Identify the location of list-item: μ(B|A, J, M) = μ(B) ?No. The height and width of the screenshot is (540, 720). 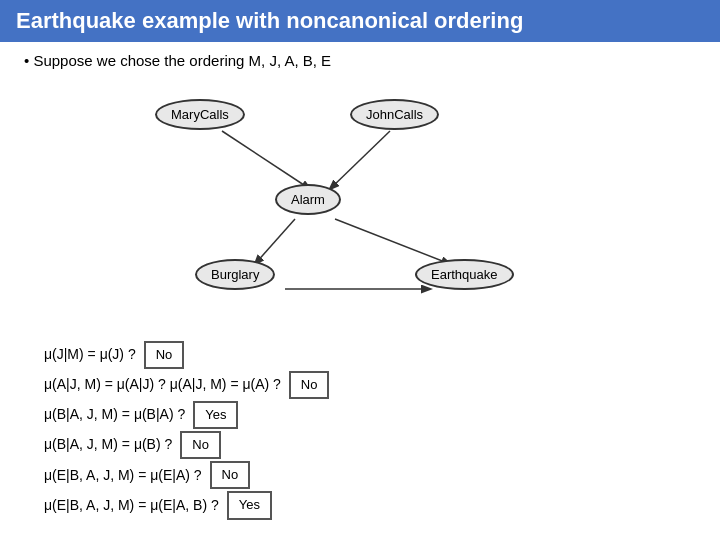
(370, 445).